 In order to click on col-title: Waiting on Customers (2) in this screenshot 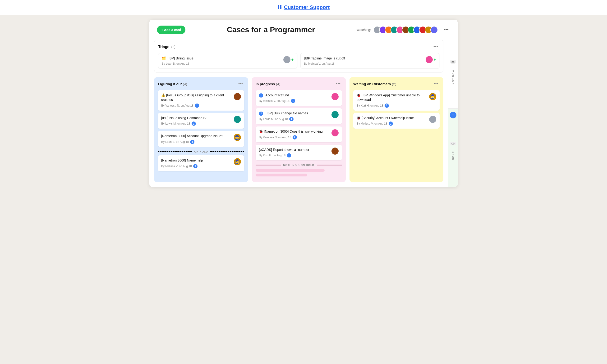, I will do `click(375, 84)`.